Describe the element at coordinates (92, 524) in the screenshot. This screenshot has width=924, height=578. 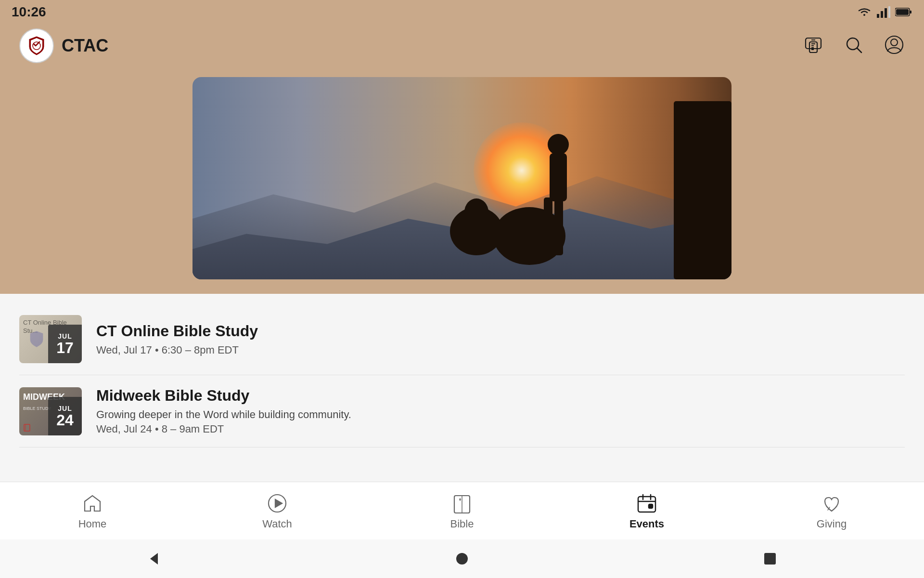
I see `nav-home-label: Home` at that location.